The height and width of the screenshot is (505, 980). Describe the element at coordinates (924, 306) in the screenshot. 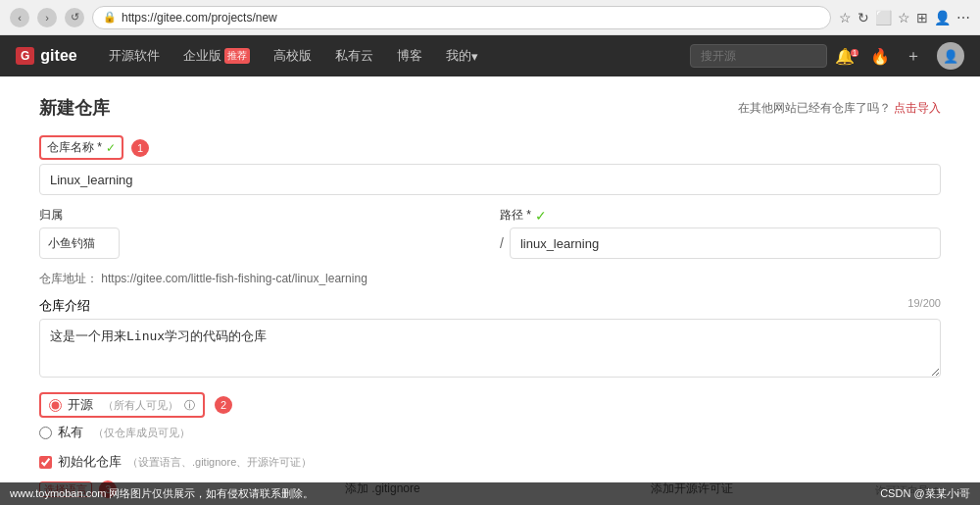

I see `char-count: 19/200` at that location.